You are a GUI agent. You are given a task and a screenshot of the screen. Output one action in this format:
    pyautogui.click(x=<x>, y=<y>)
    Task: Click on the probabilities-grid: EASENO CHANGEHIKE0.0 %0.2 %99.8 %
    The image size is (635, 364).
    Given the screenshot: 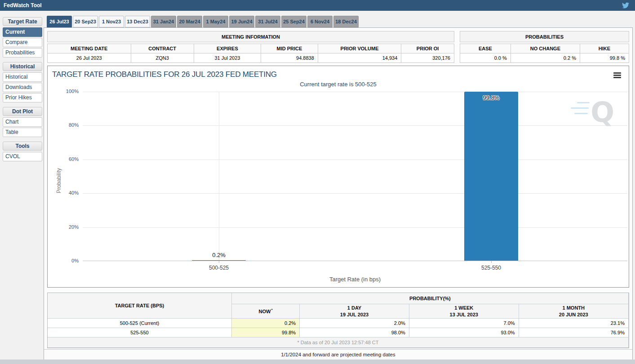 What is the action you would take?
    pyautogui.click(x=545, y=53)
    